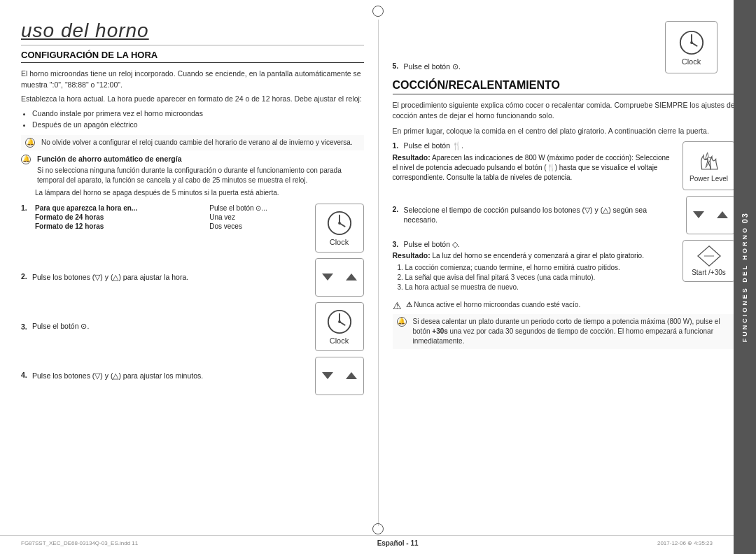 The image size is (756, 554). I want to click on footer-center: Español - 11, so click(398, 543).